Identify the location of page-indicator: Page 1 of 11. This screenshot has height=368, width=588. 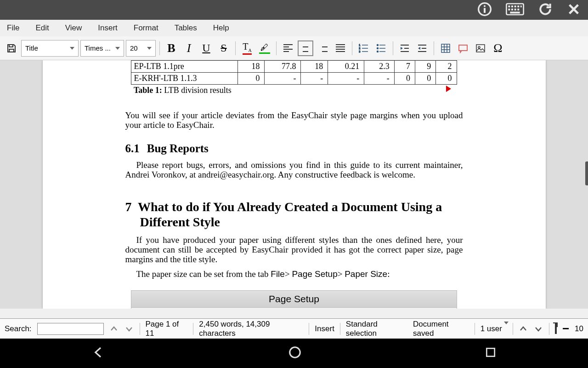
(166, 329).